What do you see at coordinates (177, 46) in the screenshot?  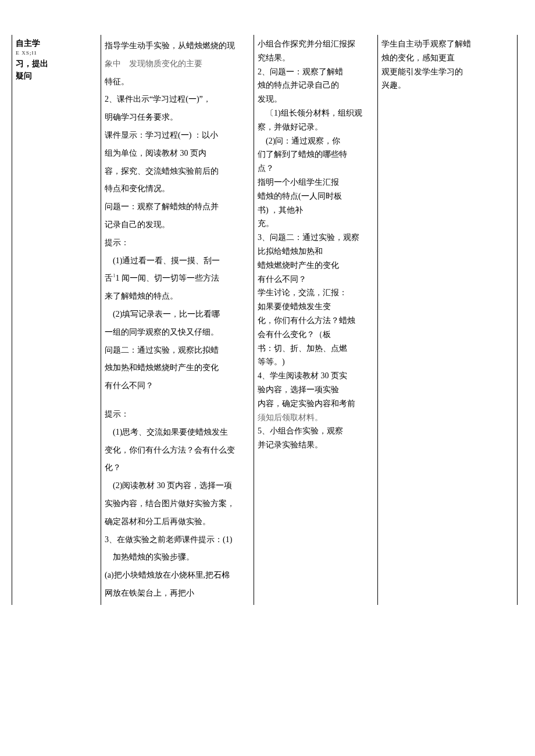 I see `text-line: 指导学生动手实验，从蜡烛燃烧的现` at bounding box center [177, 46].